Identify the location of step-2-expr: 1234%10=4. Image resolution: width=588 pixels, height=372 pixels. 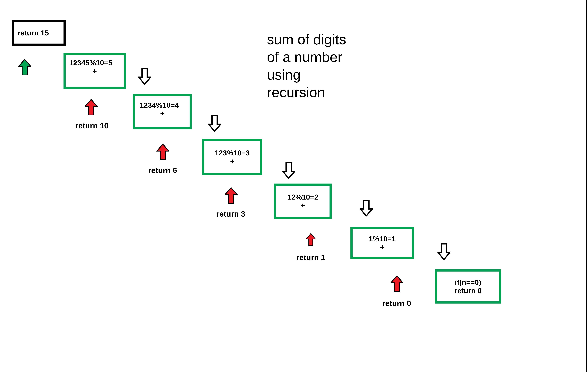
(159, 105).